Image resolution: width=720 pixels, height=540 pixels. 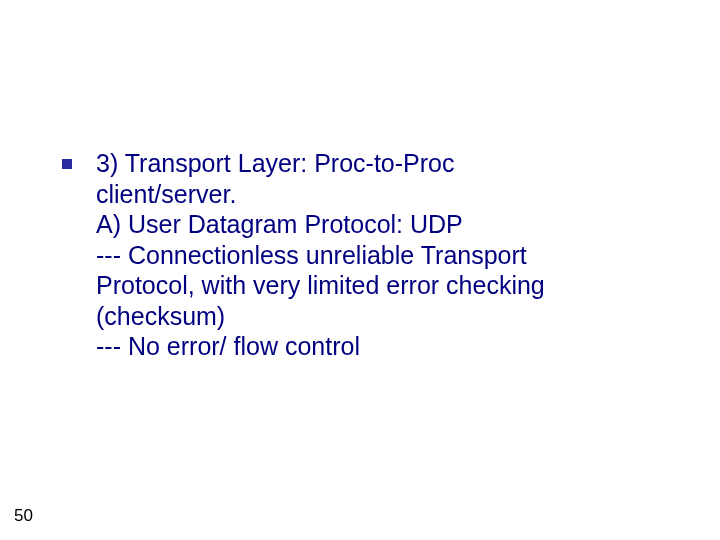 What do you see at coordinates (24, 516) in the screenshot?
I see `page-number: 50` at bounding box center [24, 516].